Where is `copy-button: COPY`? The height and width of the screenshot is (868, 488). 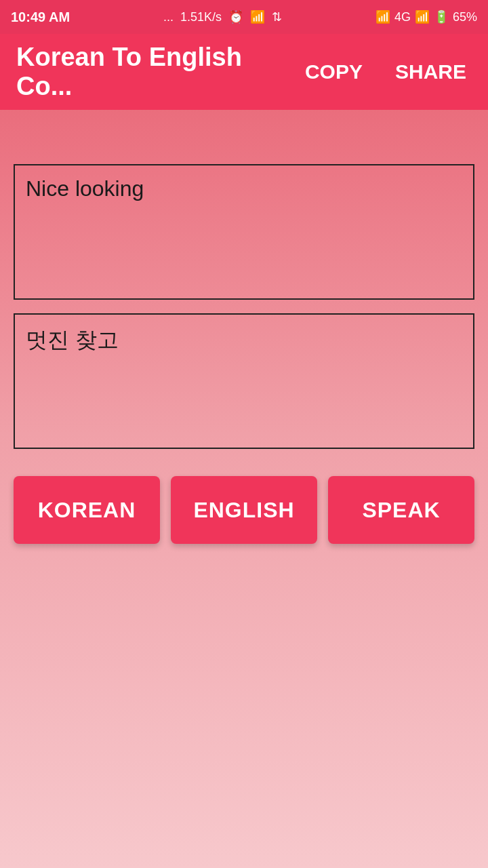 copy-button: COPY is located at coordinates (333, 72).